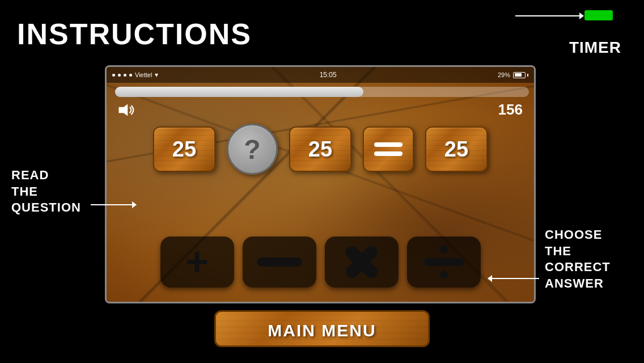 This screenshot has height=363, width=644. I want to click on equals-bar-top, so click(388, 145).